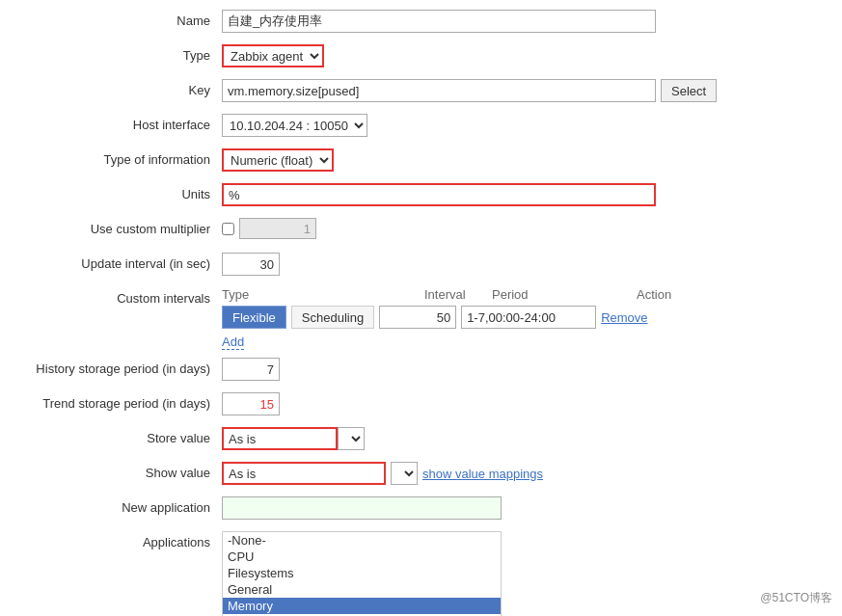 This screenshot has width=842, height=616. I want to click on units-input, so click(439, 195).